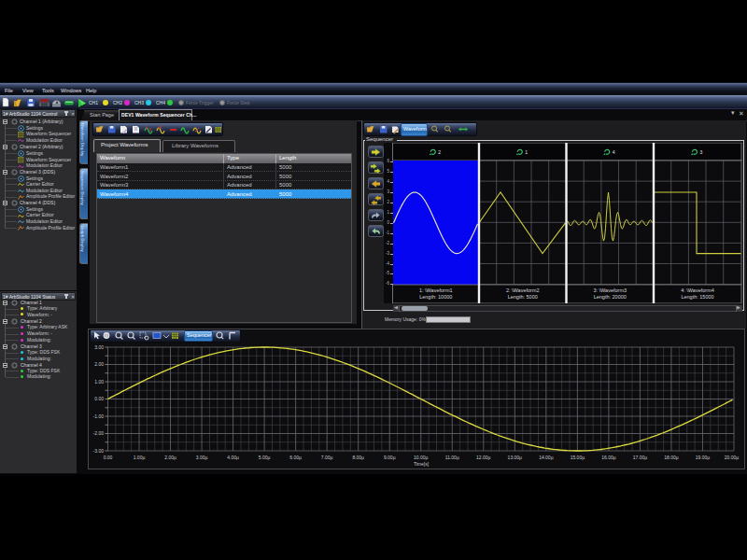 This screenshot has height=560, width=747. I want to click on svg-text: 4, so click(614, 152).